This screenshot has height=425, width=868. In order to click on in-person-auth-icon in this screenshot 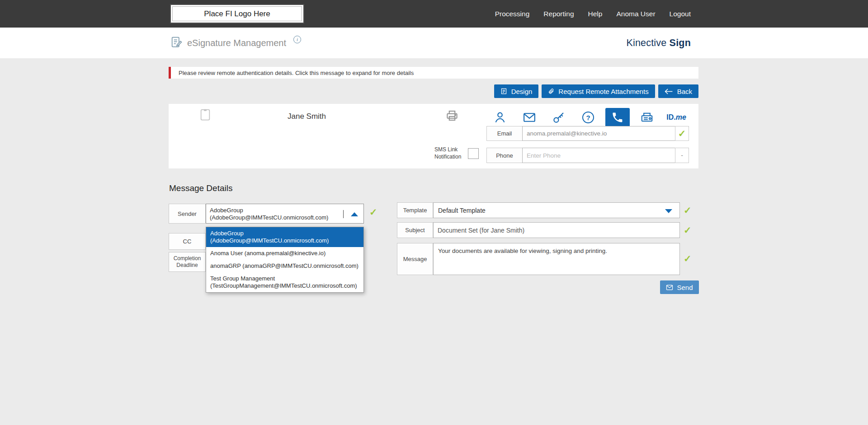, I will do `click(500, 117)`.